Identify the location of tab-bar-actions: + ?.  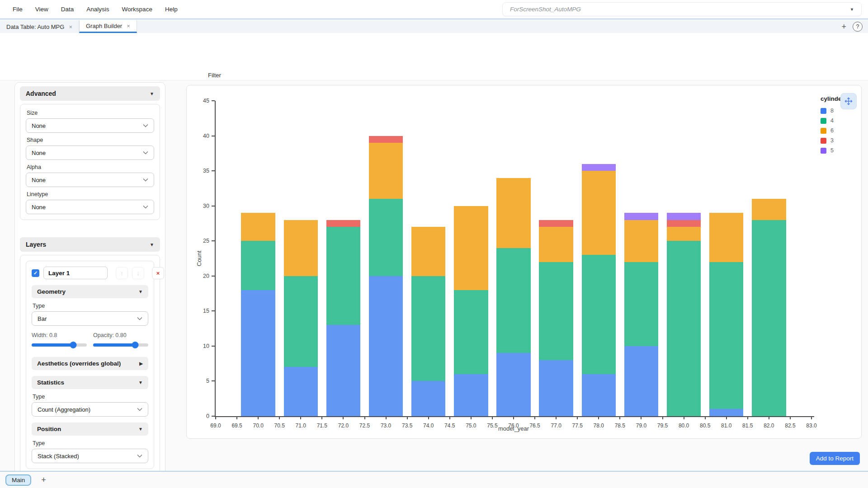
(854, 27).